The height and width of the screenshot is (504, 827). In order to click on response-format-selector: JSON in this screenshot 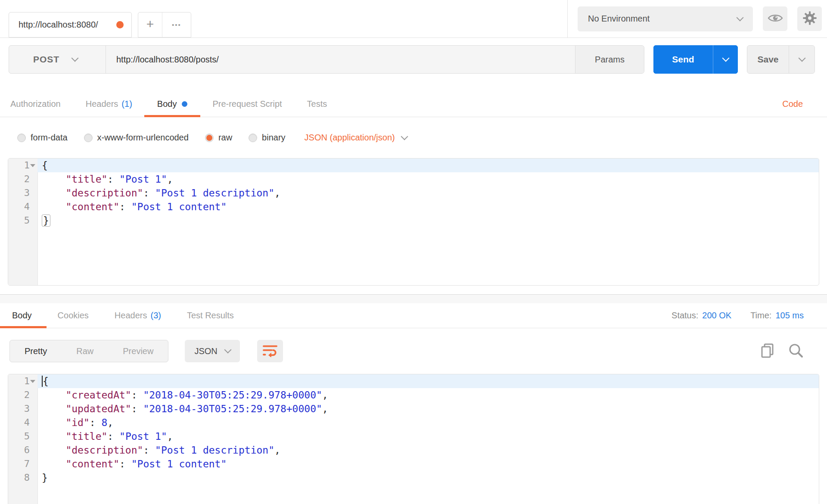, I will do `click(212, 351)`.